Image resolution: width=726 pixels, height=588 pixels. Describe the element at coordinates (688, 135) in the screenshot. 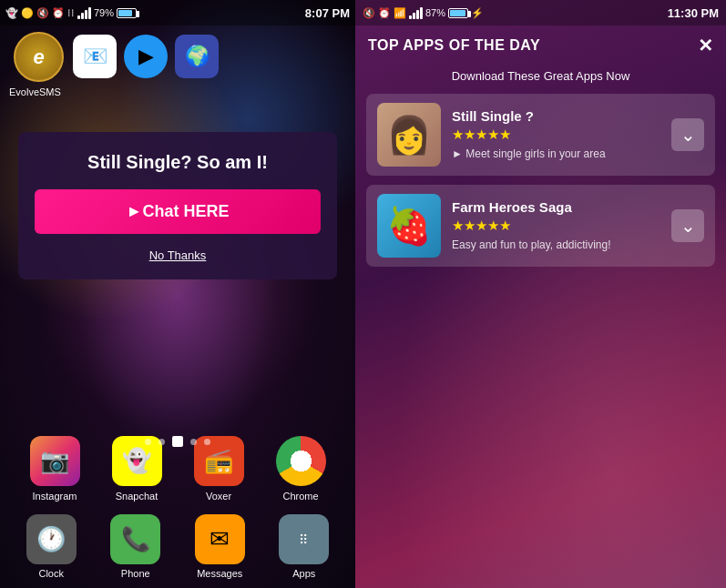

I see `chevron-0: ⌄` at that location.